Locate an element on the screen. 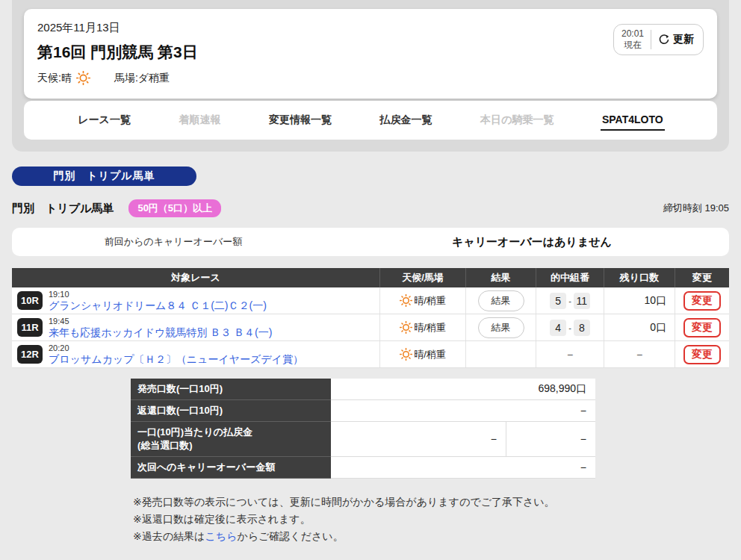 Image resolution: width=741 pixels, height=560 pixels. race-start-time: 20:20 is located at coordinates (176, 349).